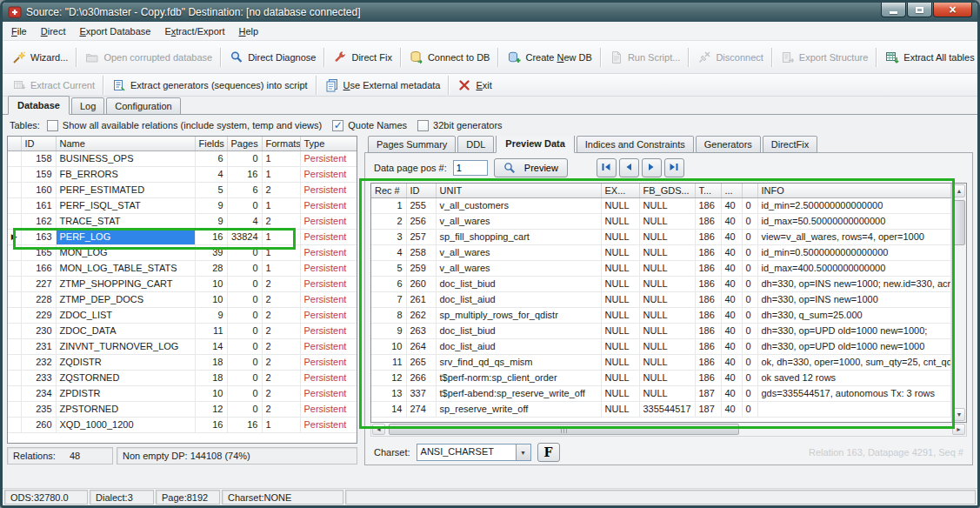  I want to click on preview-button: Preview, so click(530, 168).